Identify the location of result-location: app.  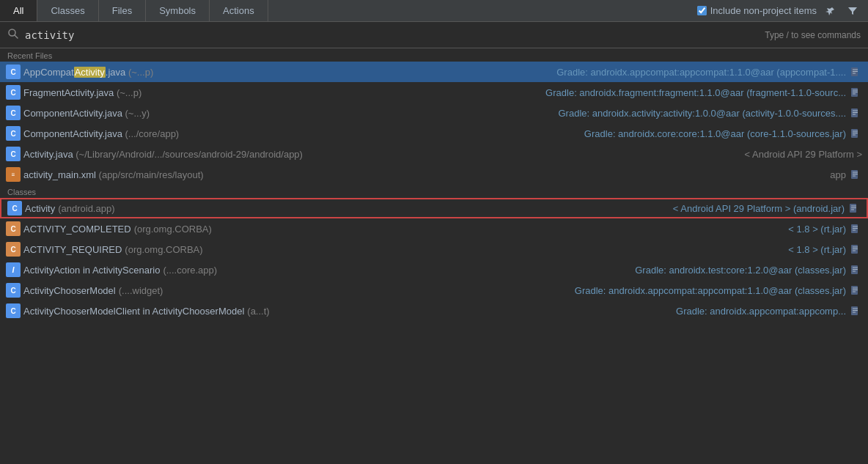
(835, 174).